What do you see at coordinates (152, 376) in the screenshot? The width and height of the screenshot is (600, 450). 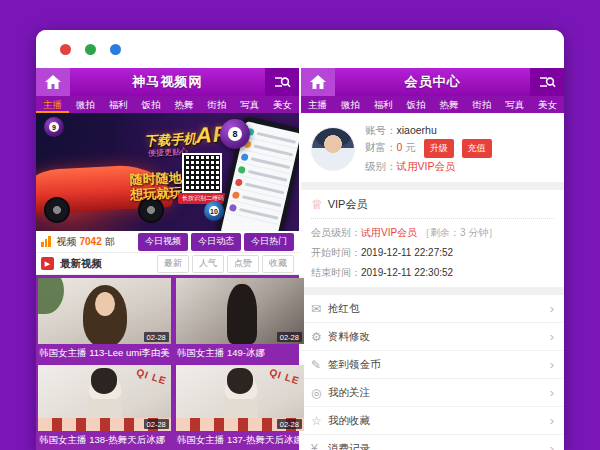 I see `qile-logo: QI LE` at bounding box center [152, 376].